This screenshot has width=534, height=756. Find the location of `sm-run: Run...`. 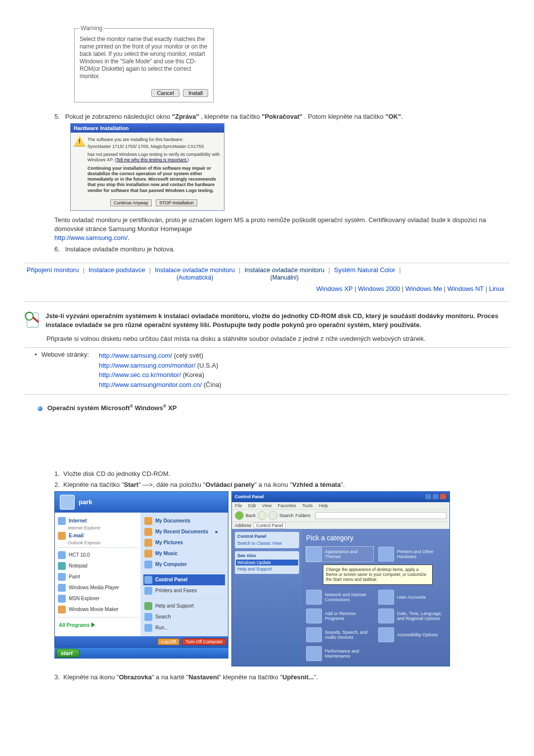

sm-run: Run... is located at coordinates (184, 628).